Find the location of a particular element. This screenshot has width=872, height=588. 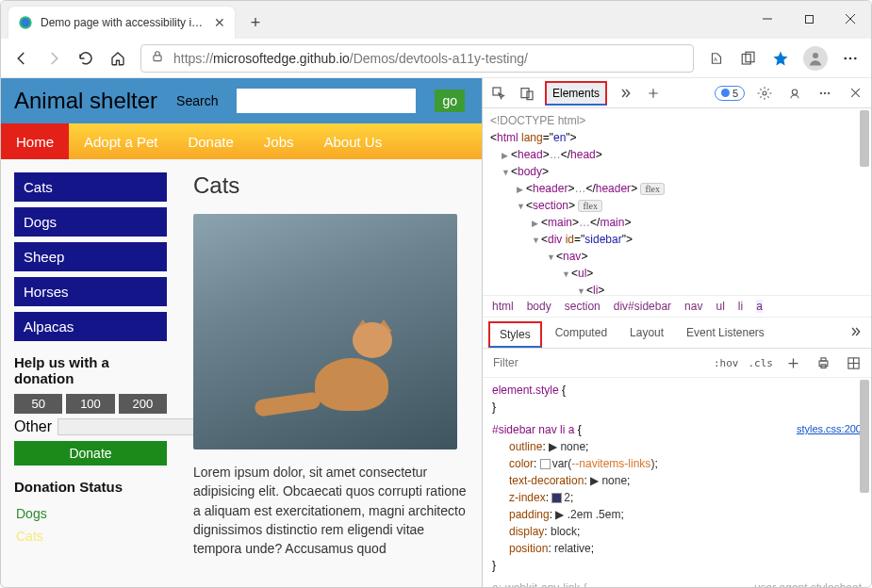

css-rule: display: block; is located at coordinates (677, 531).